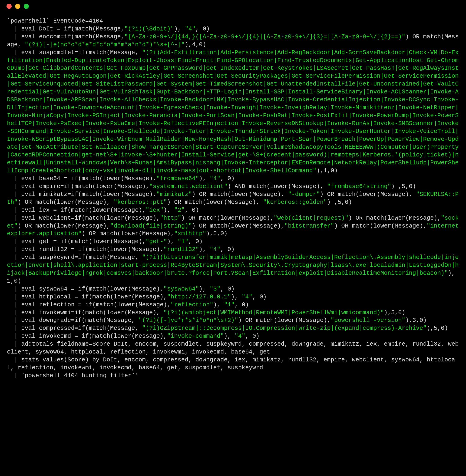  Describe the element at coordinates (188, 320) in the screenshot. I see `code-string: "(?i)([-]ve*r*s*i*o*n*\s+2)"` at that location.